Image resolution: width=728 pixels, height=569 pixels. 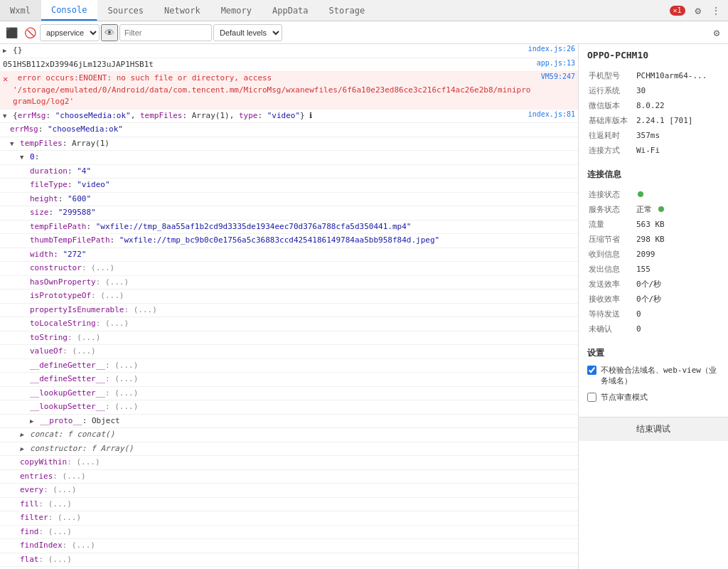 I want to click on clear-button: 🚫, so click(x=30, y=33).